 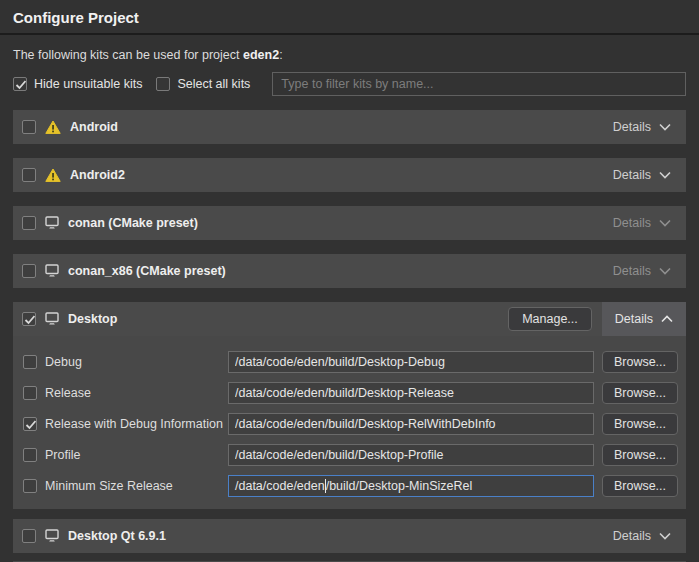 What do you see at coordinates (350, 455) in the screenshot?
I see `config-row-profile: Profile Browse...` at bounding box center [350, 455].